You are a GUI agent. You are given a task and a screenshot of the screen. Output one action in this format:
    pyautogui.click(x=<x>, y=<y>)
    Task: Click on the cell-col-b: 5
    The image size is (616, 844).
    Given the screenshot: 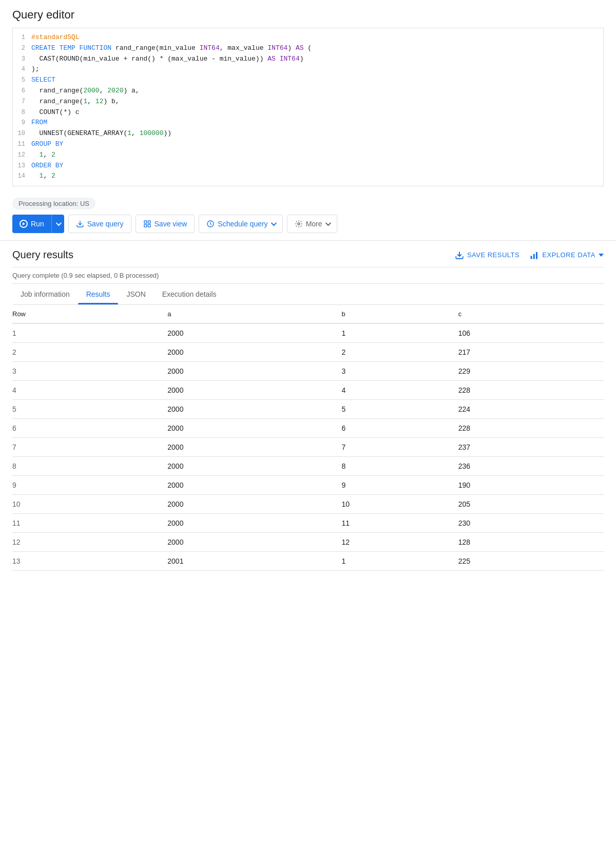 What is the action you would take?
    pyautogui.click(x=400, y=410)
    